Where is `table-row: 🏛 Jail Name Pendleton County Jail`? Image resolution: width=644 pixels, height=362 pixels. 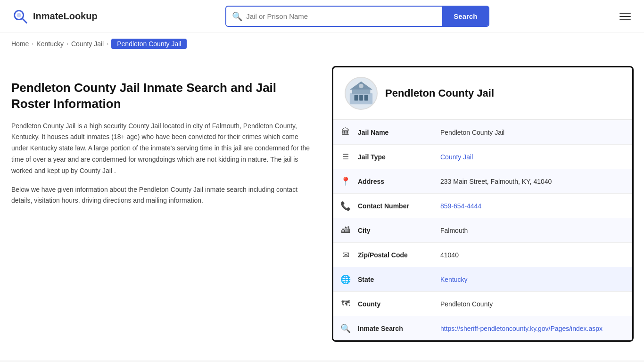 table-row: 🏛 Jail Name Pendleton County Jail is located at coordinates (483, 132).